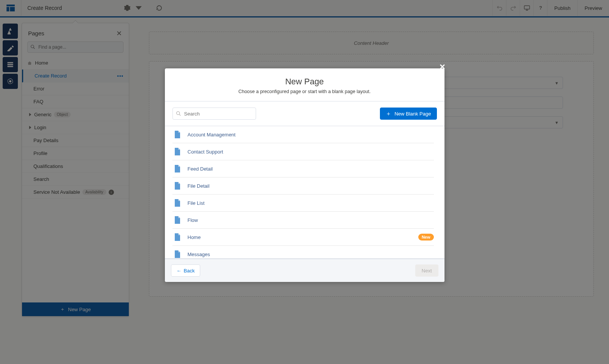 This screenshot has height=364, width=609. Describe the element at coordinates (388, 114) in the screenshot. I see `plus-icon: ＋` at that location.